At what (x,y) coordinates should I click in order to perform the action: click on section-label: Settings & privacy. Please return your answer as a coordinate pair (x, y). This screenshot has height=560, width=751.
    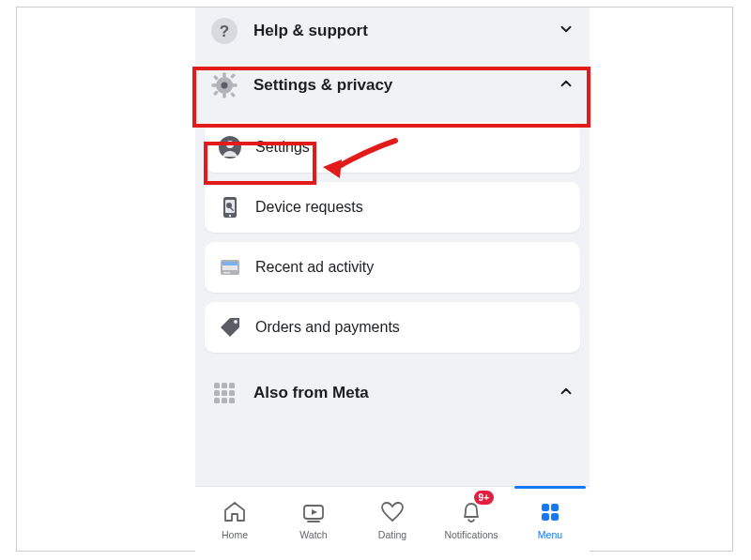
    Looking at the image, I should click on (406, 85).